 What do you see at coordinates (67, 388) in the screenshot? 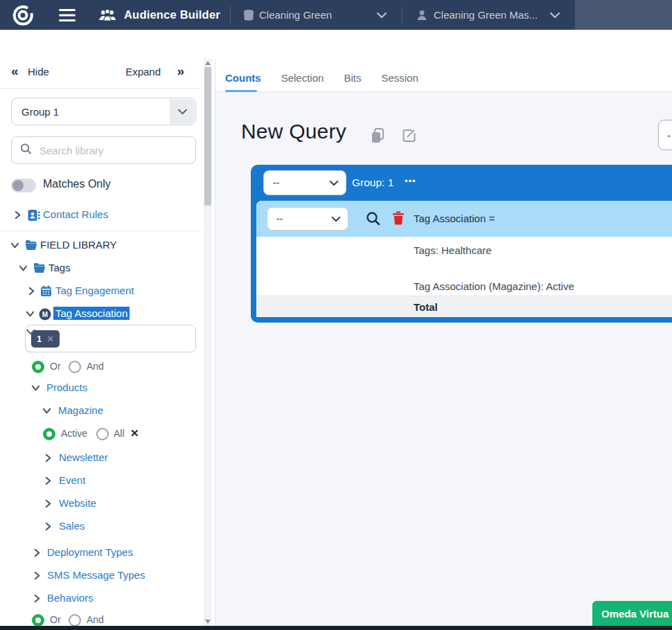
I see `tree-item-label: Products` at bounding box center [67, 388].